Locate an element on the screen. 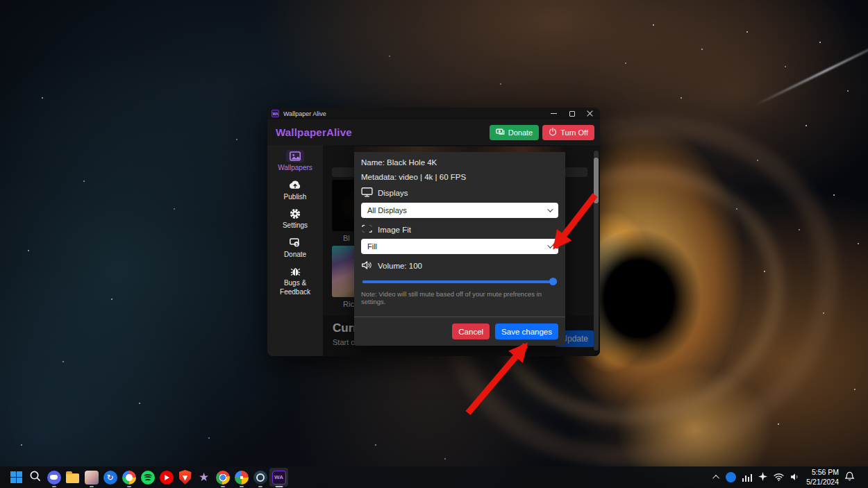 The width and height of the screenshot is (868, 488). taskbar-item-google-photos is located at coordinates (242, 478).